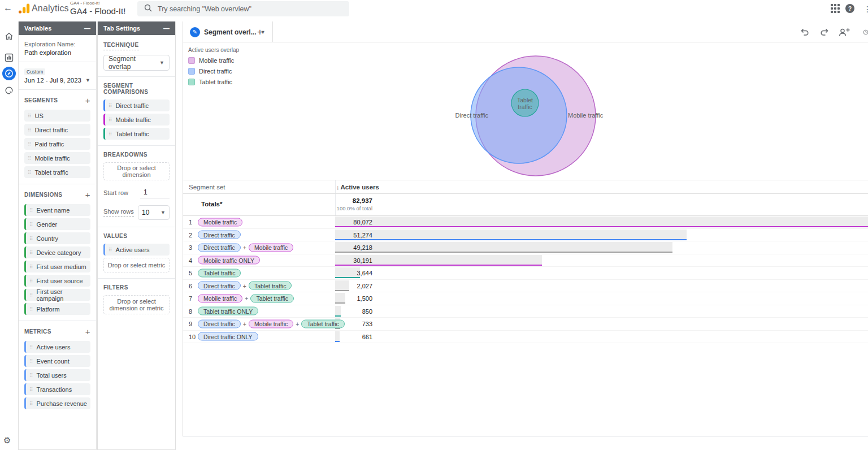 The height and width of the screenshot is (450, 868). What do you see at coordinates (9, 73) in the screenshot?
I see `explore-icon` at bounding box center [9, 73].